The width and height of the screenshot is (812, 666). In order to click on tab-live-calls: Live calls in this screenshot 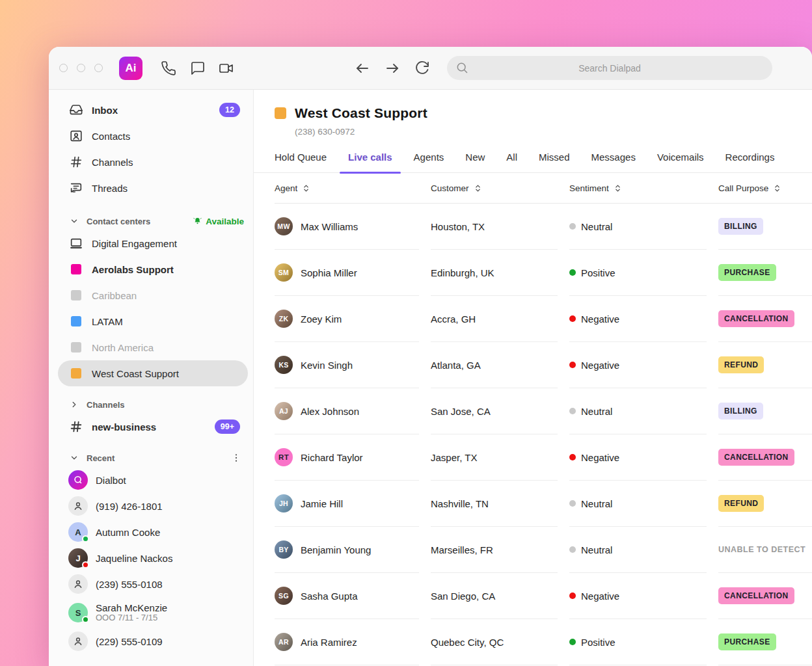, I will do `click(370, 162)`.